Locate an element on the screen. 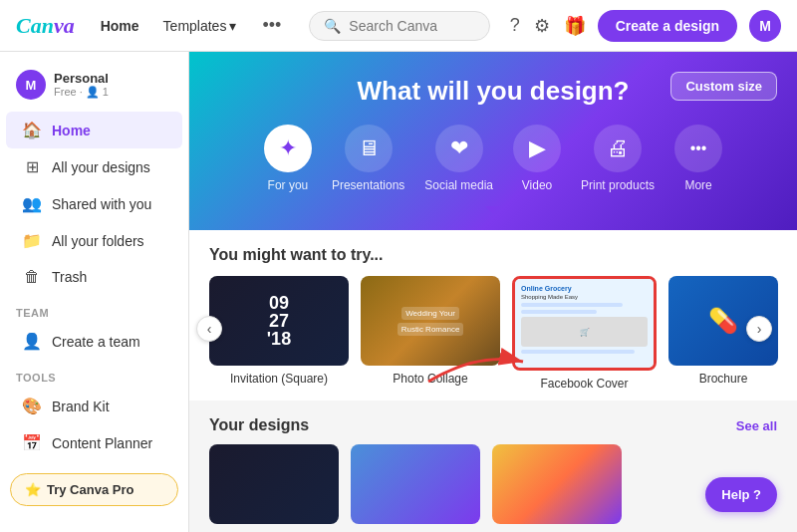 The height and width of the screenshot is (532, 797). try-card-facebook: Online Grocery Shopping Made Easy 🛒 Face… is located at coordinates (584, 333).